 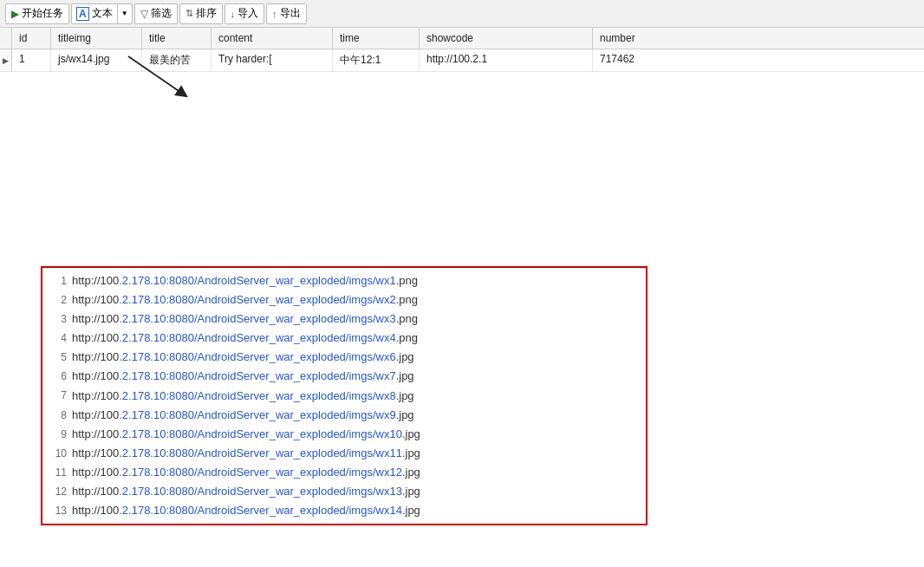 I want to click on import-icon: ↓, so click(x=233, y=14).